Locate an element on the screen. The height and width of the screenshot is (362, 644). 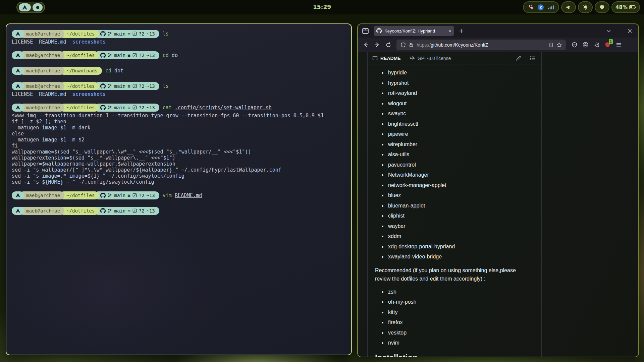
package-item: network-manager-applet is located at coordinates (461, 186).